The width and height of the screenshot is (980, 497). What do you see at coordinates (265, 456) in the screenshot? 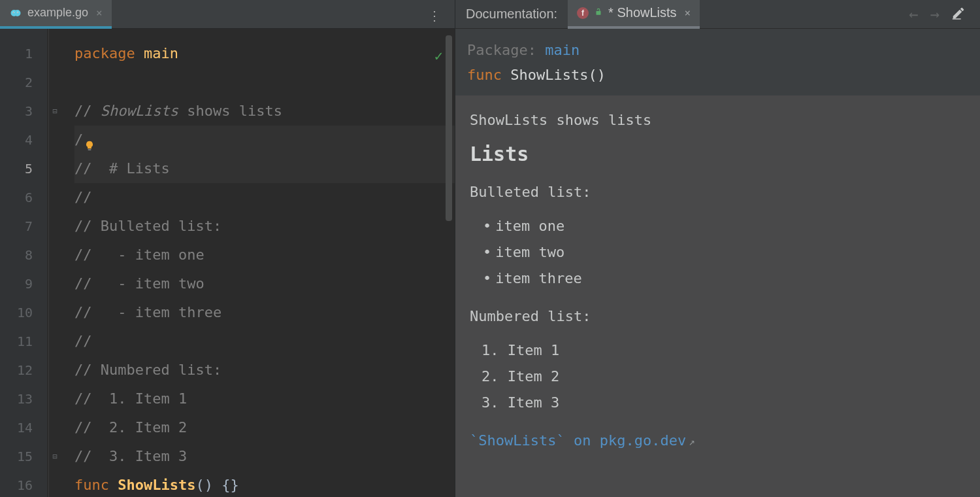
I see `code-line: // 3. Item 3` at bounding box center [265, 456].